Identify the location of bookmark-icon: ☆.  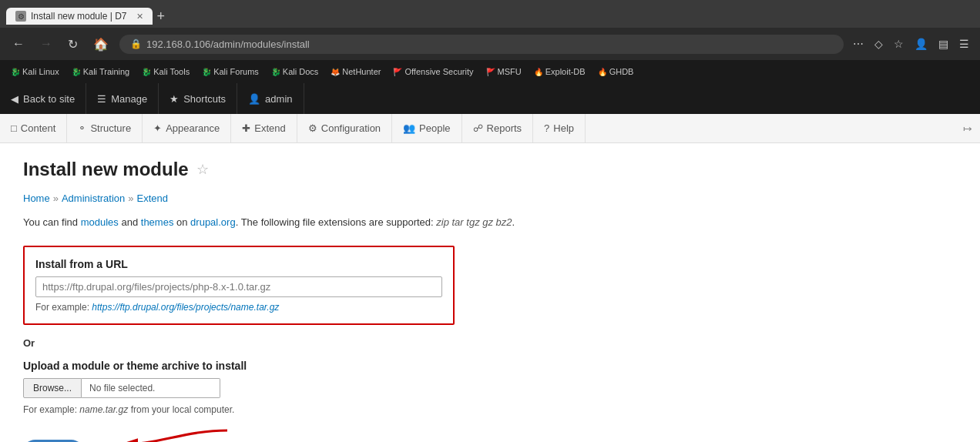
(898, 44).